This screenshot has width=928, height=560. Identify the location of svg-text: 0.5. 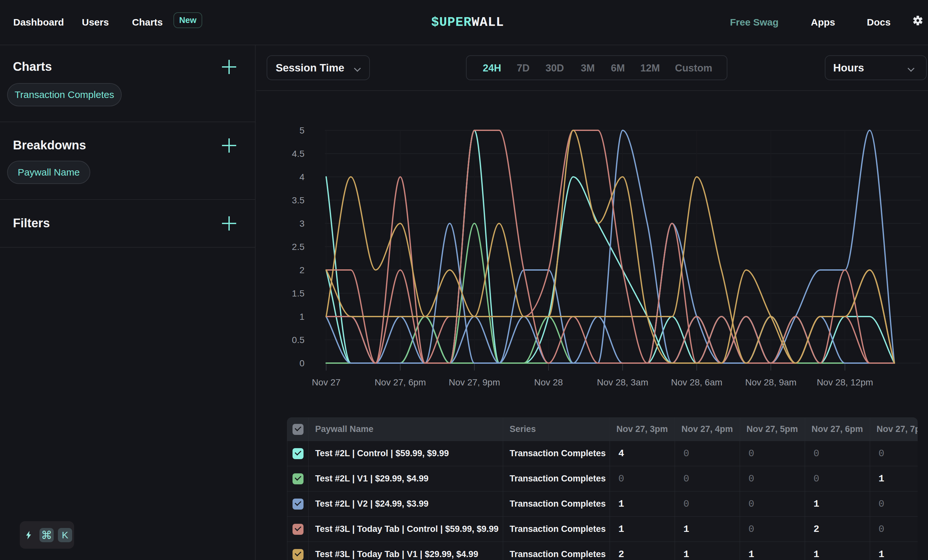
(298, 340).